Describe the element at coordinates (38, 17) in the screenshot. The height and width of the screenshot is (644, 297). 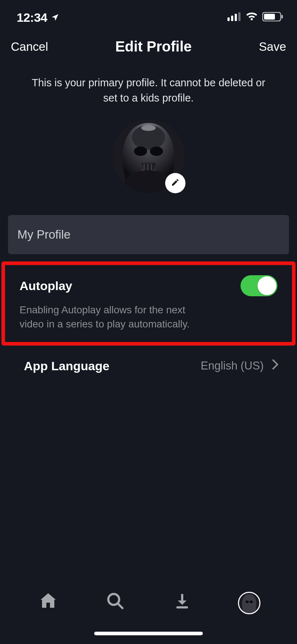
I see `status-left: 12:34` at that location.